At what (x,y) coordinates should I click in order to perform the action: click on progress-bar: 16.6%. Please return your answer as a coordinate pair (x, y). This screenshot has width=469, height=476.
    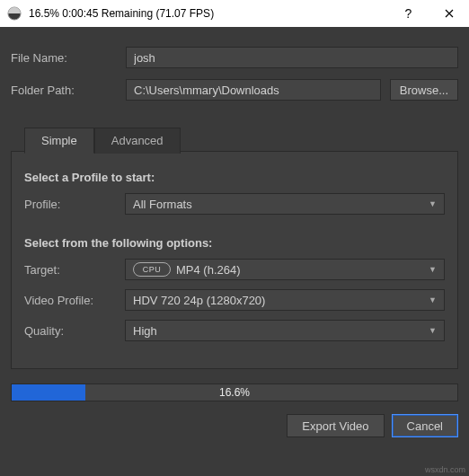
    Looking at the image, I should click on (234, 392).